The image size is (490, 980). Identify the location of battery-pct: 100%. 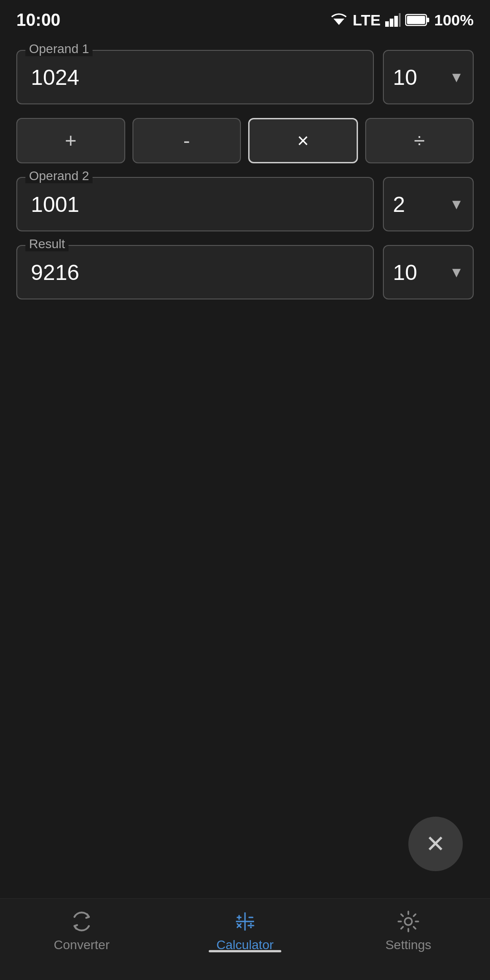
(454, 20).